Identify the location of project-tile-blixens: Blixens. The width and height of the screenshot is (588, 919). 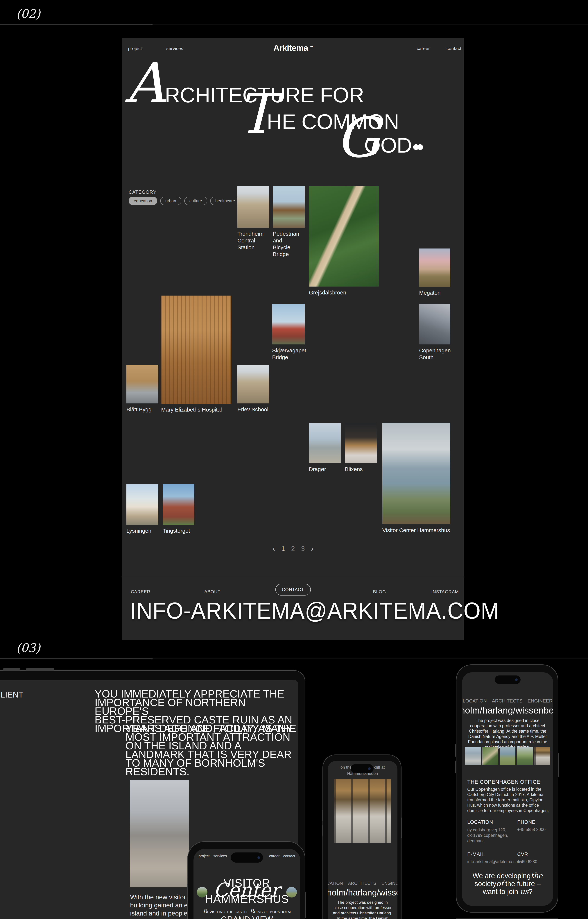
(361, 447).